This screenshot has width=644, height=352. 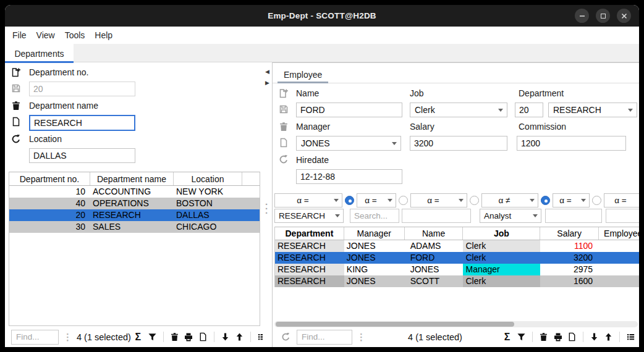 I want to click on menu-item-view: View, so click(x=46, y=35).